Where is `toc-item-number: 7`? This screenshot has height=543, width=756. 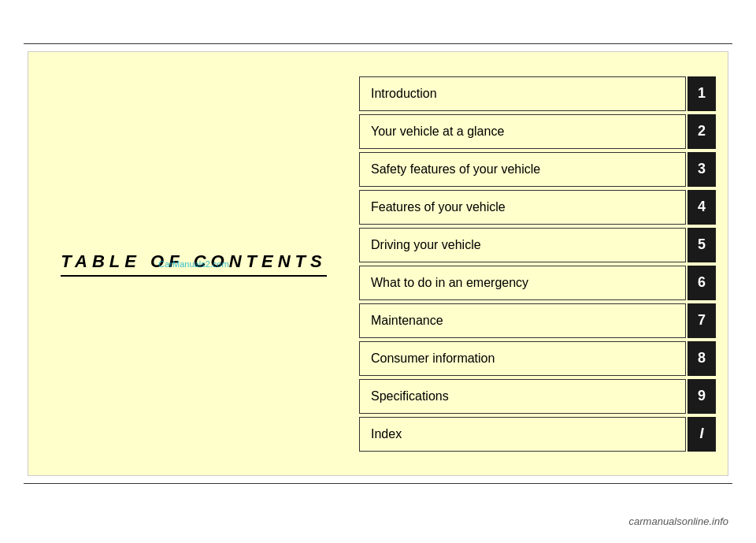 toc-item-number: 7 is located at coordinates (702, 321).